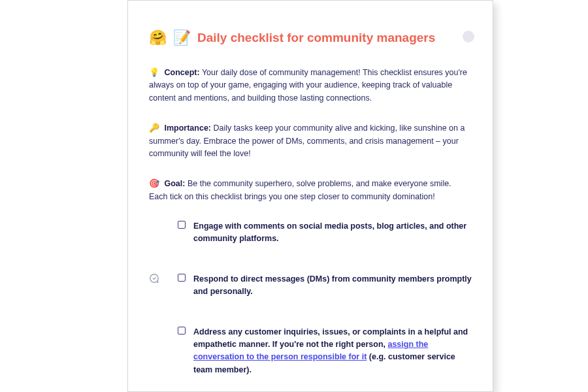  I want to click on key-icon: 🔑, so click(154, 128).